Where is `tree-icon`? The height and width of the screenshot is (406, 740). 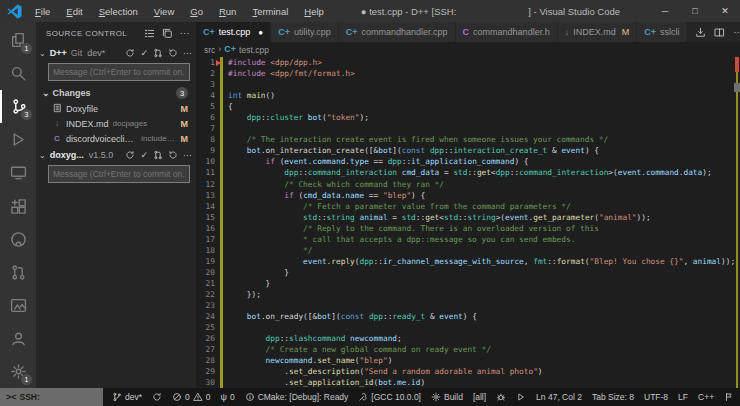
tree-icon is located at coordinates (150, 34).